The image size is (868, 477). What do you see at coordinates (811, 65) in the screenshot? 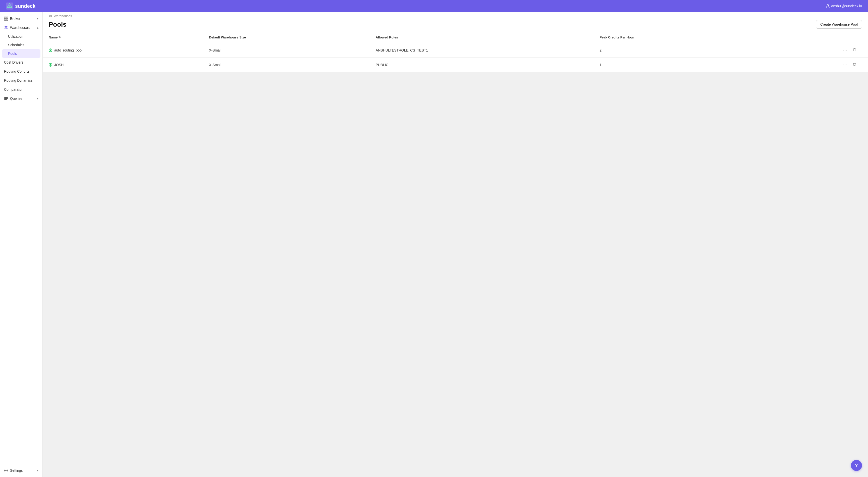
I see `cell-actions-2: ···` at bounding box center [811, 65].